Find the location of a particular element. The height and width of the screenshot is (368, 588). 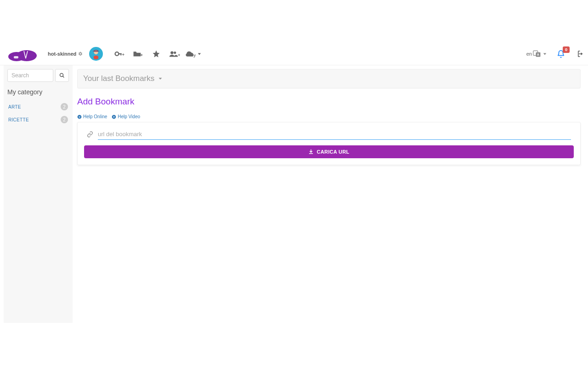

svg-text: A is located at coordinates (538, 54).